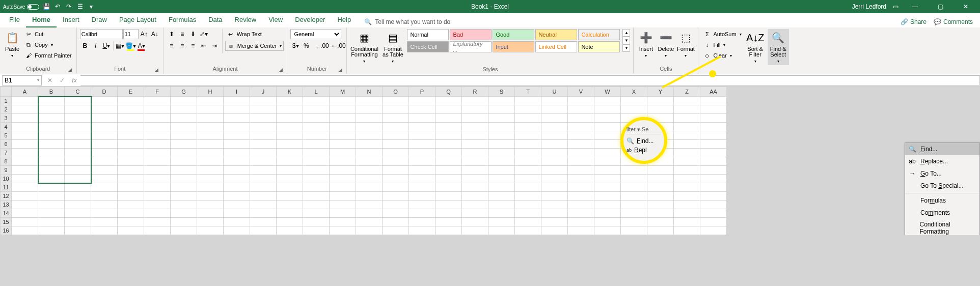 This screenshot has height=286, width=980. What do you see at coordinates (131, 34) in the screenshot?
I see `font-size-combo` at bounding box center [131, 34].